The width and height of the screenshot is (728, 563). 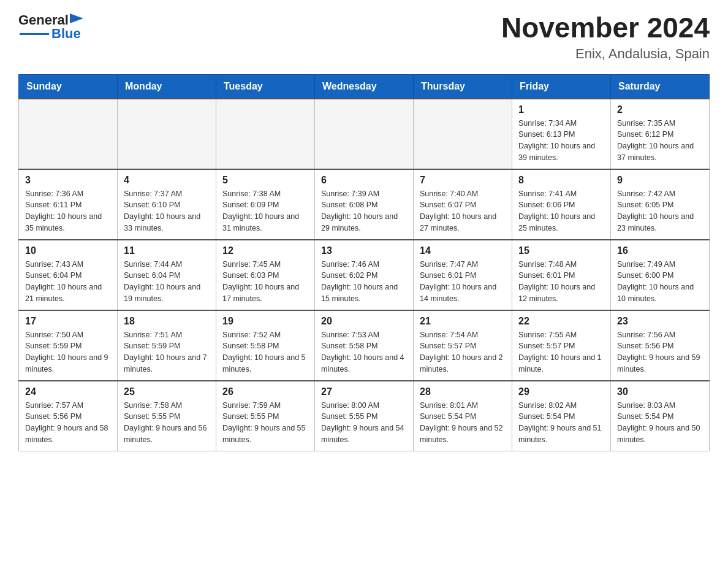 What do you see at coordinates (463, 416) in the screenshot?
I see `calendar-cell: 28Sunrise: 8:01 AMSunset: 5:54 PMDayligh…` at bounding box center [463, 416].